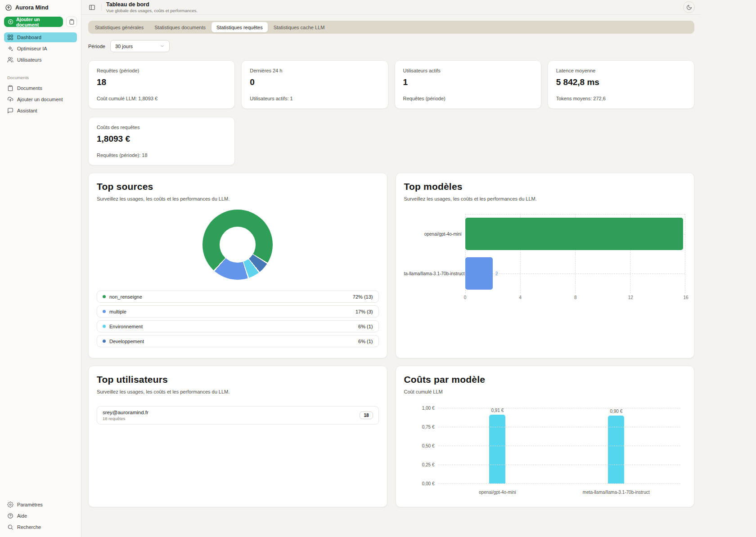 The image size is (756, 537). What do you see at coordinates (10, 49) in the screenshot?
I see `sparkles-icon` at bounding box center [10, 49].